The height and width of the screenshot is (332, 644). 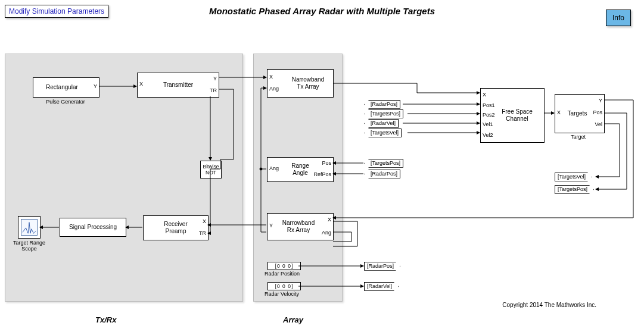 What do you see at coordinates (574, 189) in the screenshot?
I see `goto-targetspos: [TargetsPos]` at bounding box center [574, 189].